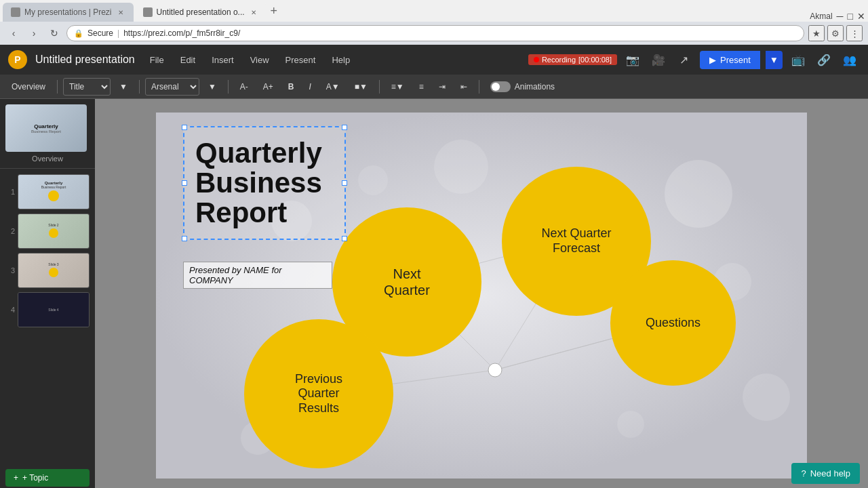 The width and height of the screenshot is (868, 488). What do you see at coordinates (54, 270) in the screenshot?
I see `slide-thumb-3: Slide 3` at bounding box center [54, 270].